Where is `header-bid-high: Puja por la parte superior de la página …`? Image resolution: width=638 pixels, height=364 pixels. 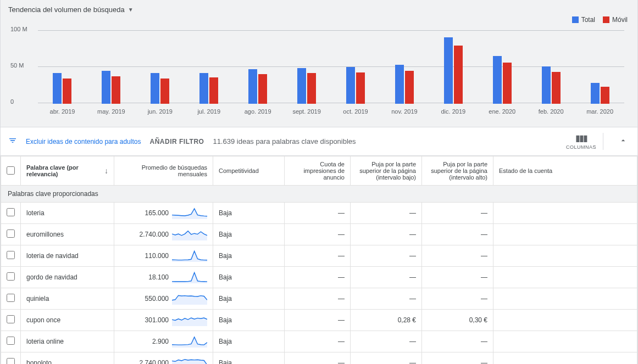
header-bid-high: Puja por la parte superior de la página … is located at coordinates (458, 171).